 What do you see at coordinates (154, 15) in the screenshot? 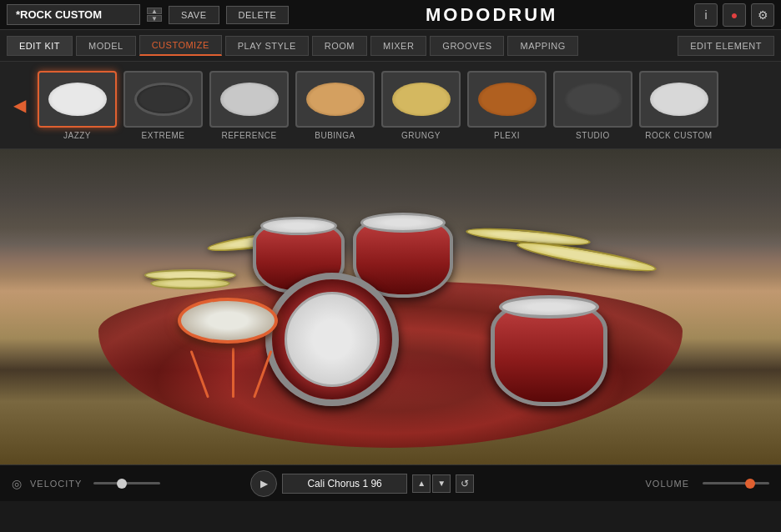
I see `preset-arrows: ▲ ▼` at bounding box center [154, 15].